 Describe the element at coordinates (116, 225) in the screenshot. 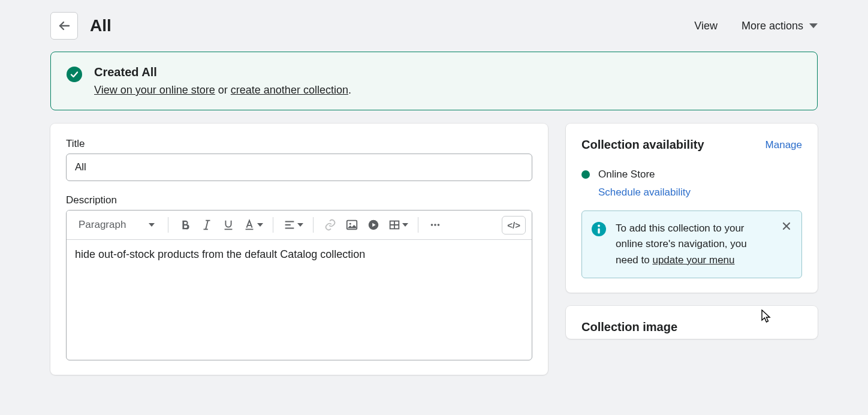

I see `paragraph-style-select: Paragraph` at that location.